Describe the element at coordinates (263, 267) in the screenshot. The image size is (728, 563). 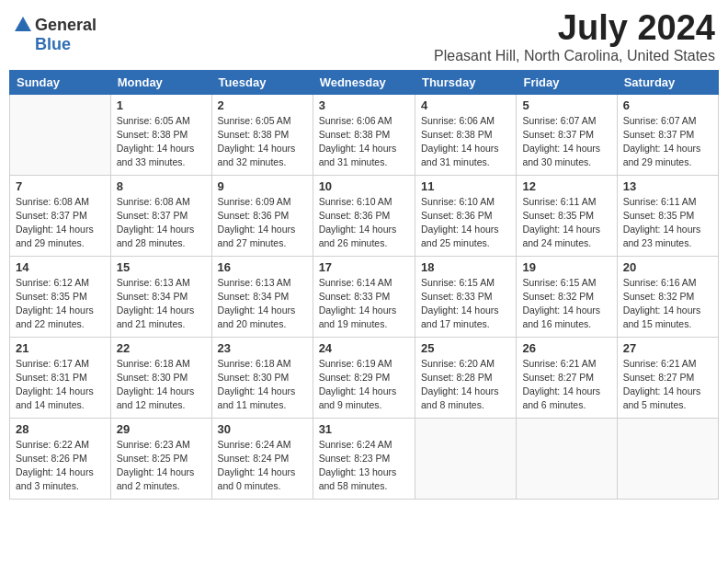
I see `day-number: 16` at that location.